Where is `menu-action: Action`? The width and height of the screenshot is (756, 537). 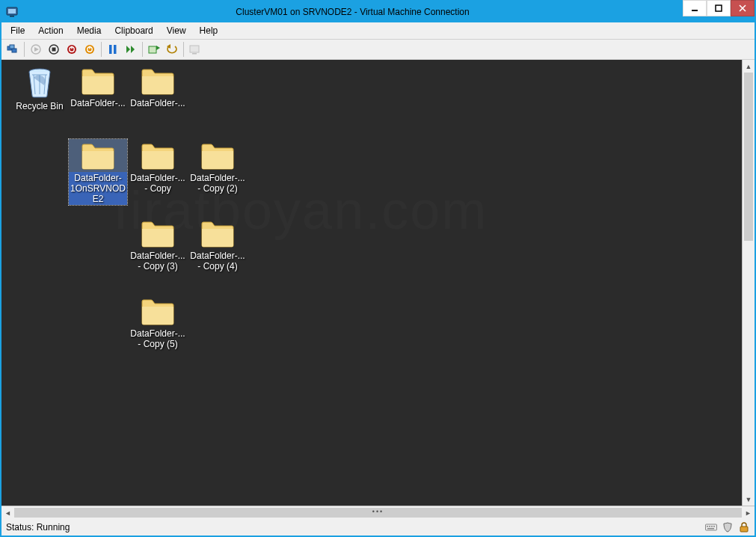 menu-action: Action is located at coordinates (51, 31).